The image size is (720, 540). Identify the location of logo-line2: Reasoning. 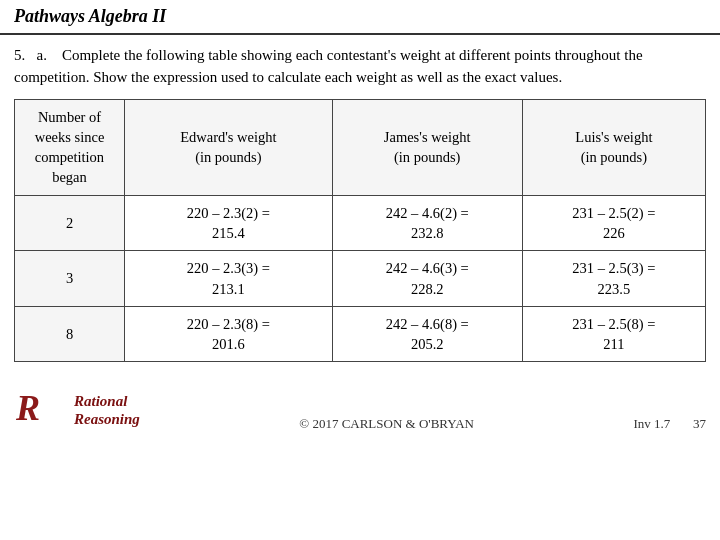
(107, 420).